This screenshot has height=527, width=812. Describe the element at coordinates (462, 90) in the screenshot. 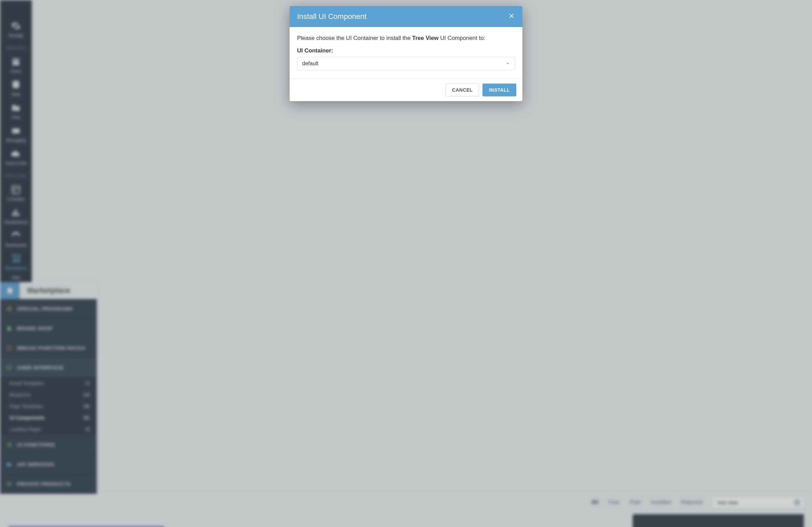

I see `cancel-button: CANCEL` at that location.